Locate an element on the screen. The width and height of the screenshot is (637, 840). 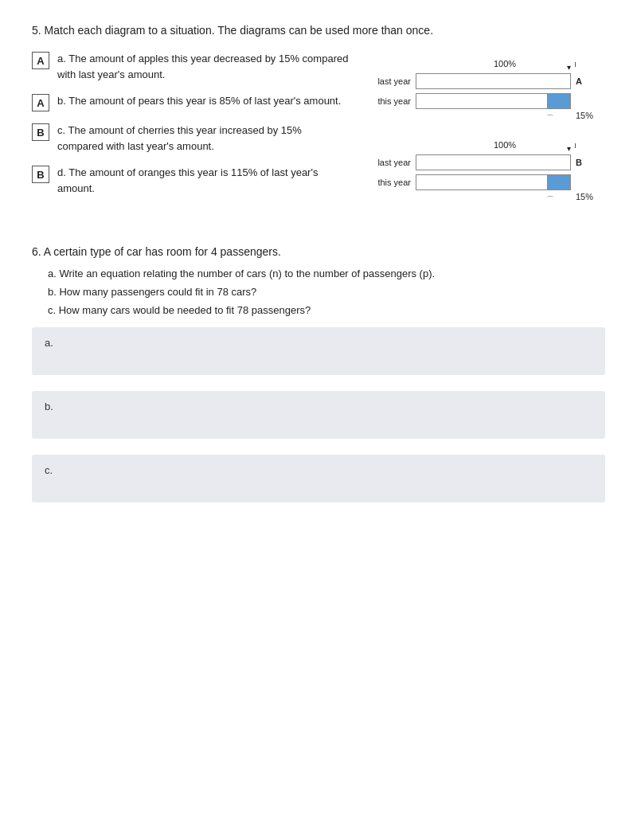
match-item-d: B d. The amount of oranges this year is … is located at coordinates (191, 180).